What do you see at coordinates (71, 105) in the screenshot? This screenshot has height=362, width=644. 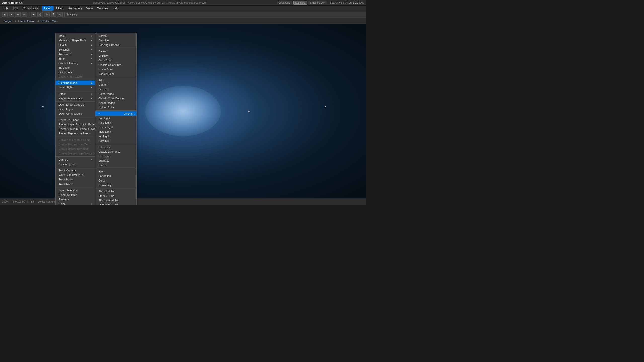 I see `menu-open-effect-controls-label: Open Effect Controls` at bounding box center [71, 105].